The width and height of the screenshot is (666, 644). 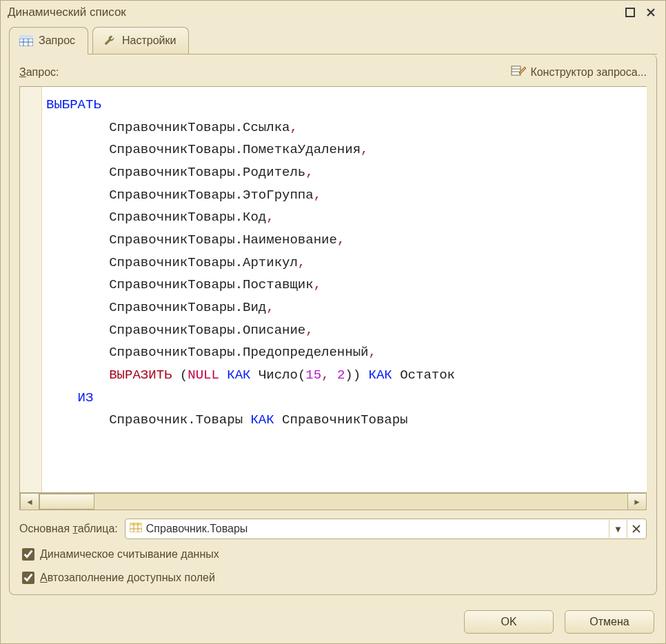 What do you see at coordinates (333, 554) in the screenshot?
I see `dynamic-read-row: Динамическое считывание данных` at bounding box center [333, 554].